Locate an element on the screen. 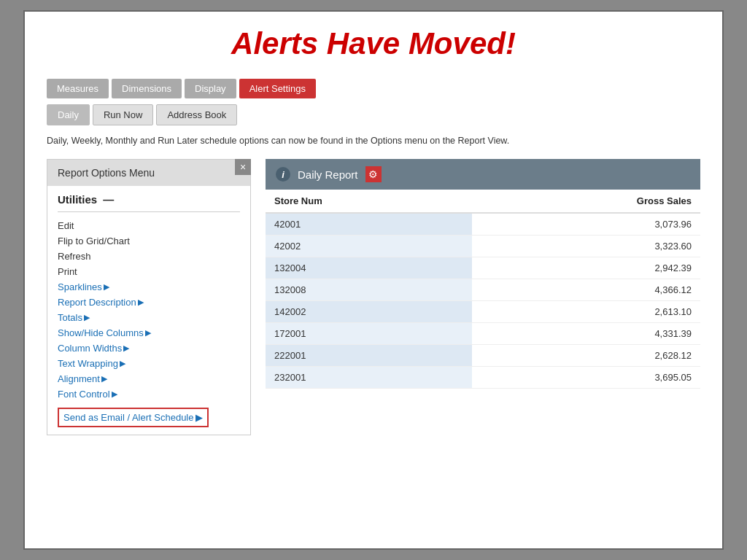  show-hide-columns-arrow-icon: ▶ is located at coordinates (148, 332).